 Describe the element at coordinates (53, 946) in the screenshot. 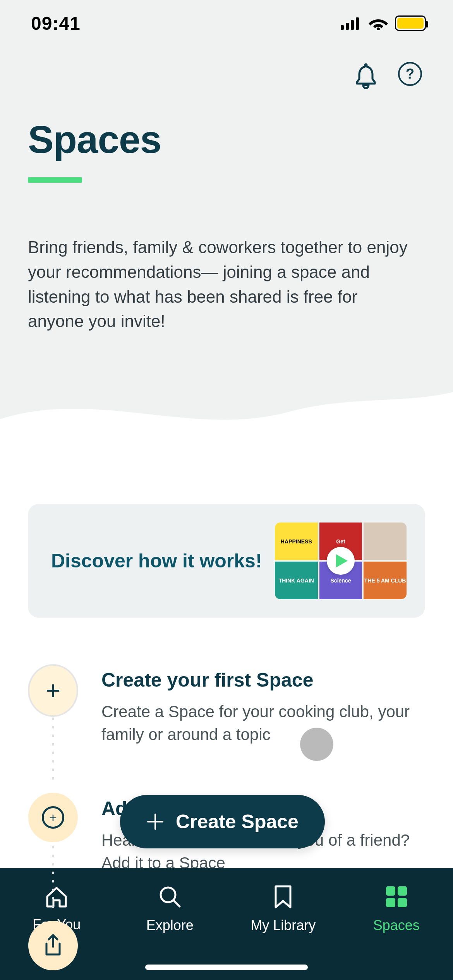

I see `share-icon` at that location.